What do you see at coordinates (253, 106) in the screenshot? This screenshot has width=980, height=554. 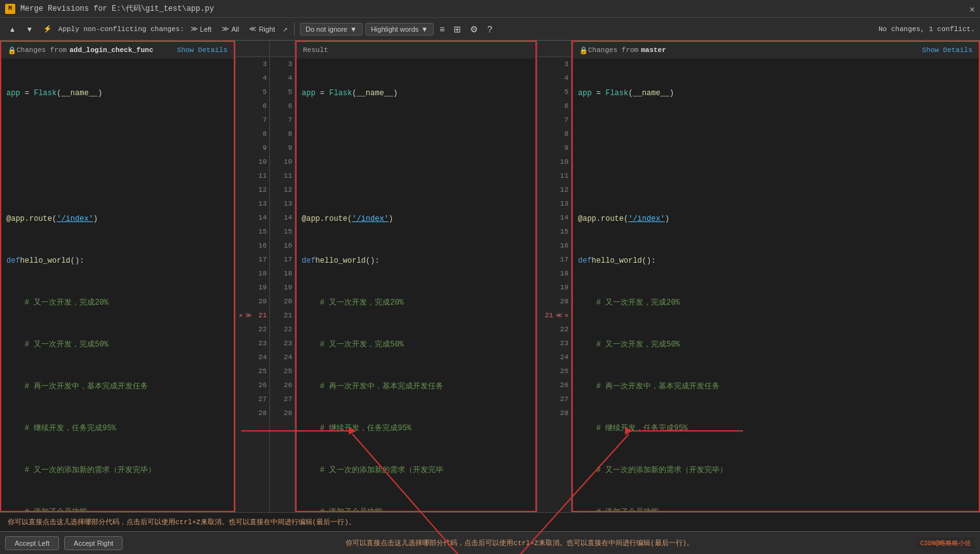 I see `gutter-6: 6` at bounding box center [253, 106].